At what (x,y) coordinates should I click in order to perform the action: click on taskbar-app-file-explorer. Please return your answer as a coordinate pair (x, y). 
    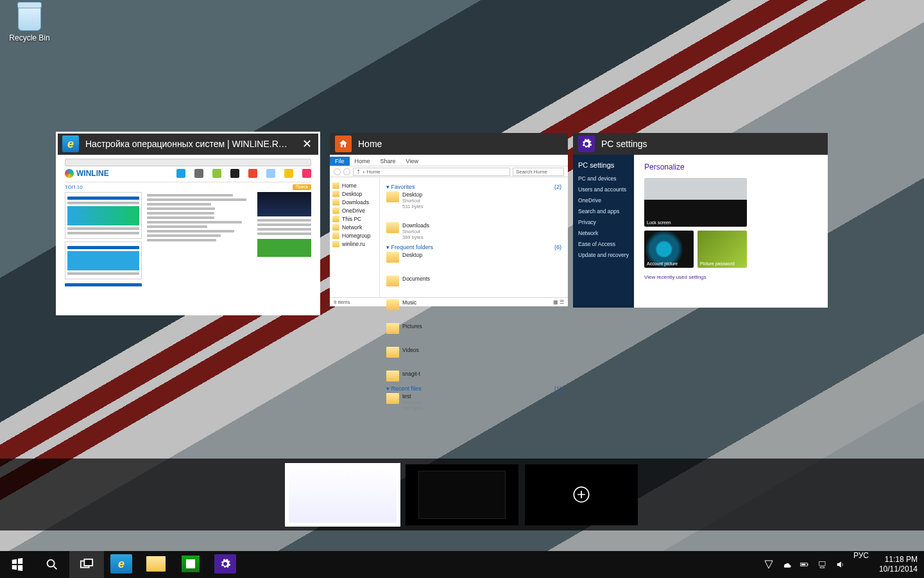
    Looking at the image, I should click on (156, 565).